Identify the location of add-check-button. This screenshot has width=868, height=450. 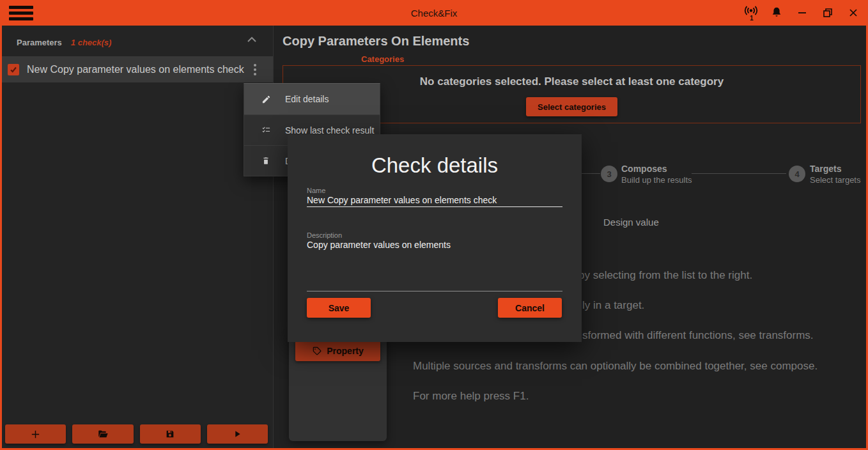
(36, 434).